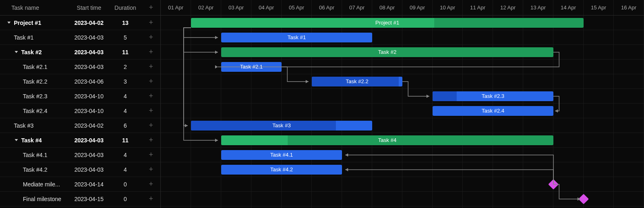 This screenshot has height=208, width=644. Describe the element at coordinates (35, 111) in the screenshot. I see `task-name-label: Task #2.4` at that location.